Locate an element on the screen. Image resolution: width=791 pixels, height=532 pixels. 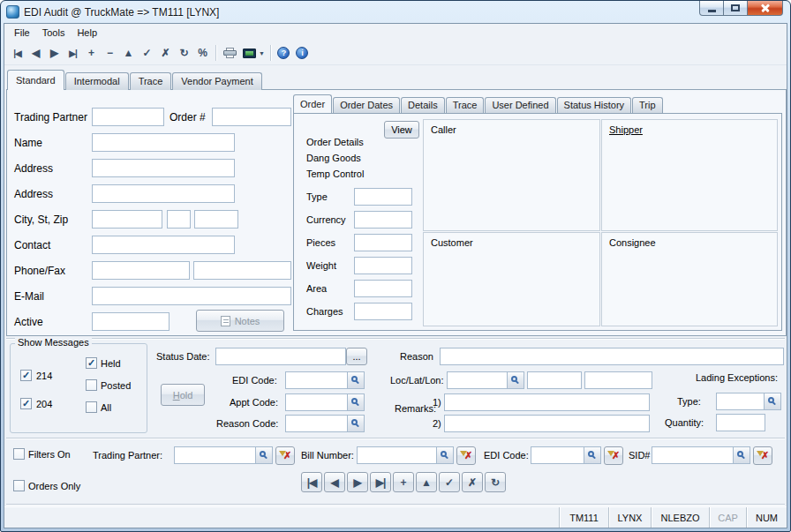
checkbox-214: ✓ is located at coordinates (26, 376).